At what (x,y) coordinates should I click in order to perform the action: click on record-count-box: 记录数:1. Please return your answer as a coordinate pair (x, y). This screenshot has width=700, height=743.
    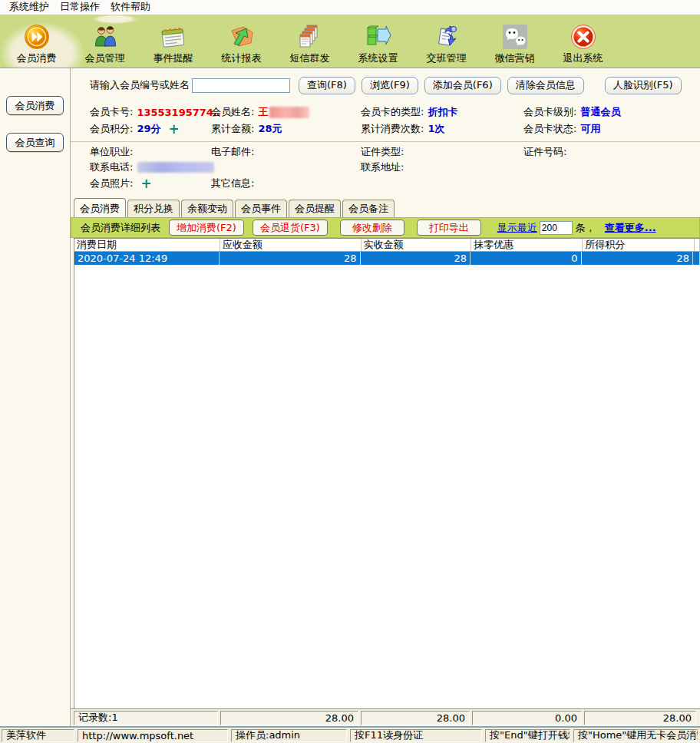
    Looking at the image, I should click on (146, 718).